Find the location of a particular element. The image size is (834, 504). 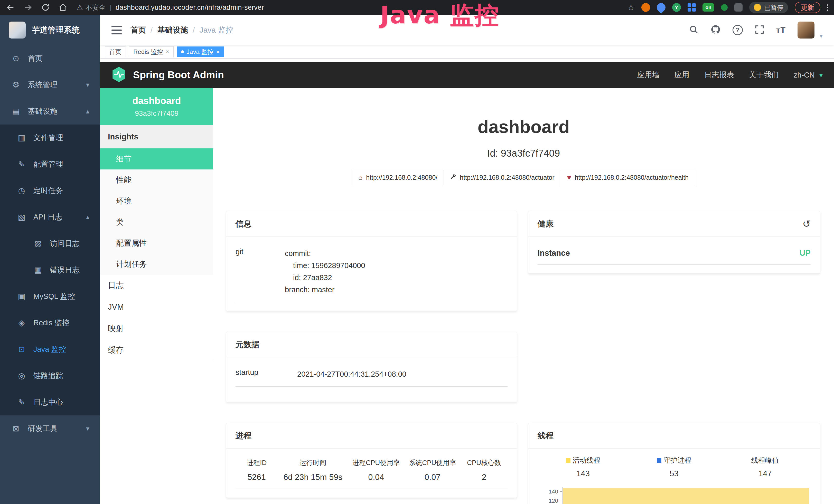

sba-item-scheduled-tasks: 计划任务 is located at coordinates (157, 264).